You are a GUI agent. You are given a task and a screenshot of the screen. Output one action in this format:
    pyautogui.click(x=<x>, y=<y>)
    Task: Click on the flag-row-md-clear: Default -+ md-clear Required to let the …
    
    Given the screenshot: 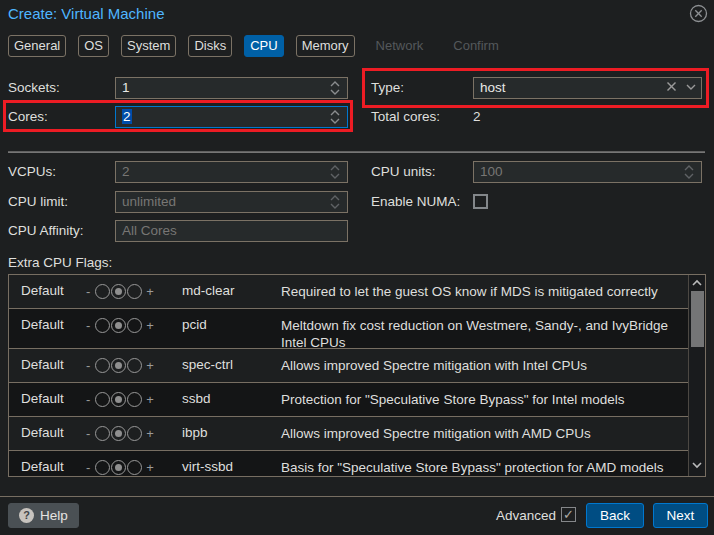 What is the action you would take?
    pyautogui.click(x=348, y=292)
    